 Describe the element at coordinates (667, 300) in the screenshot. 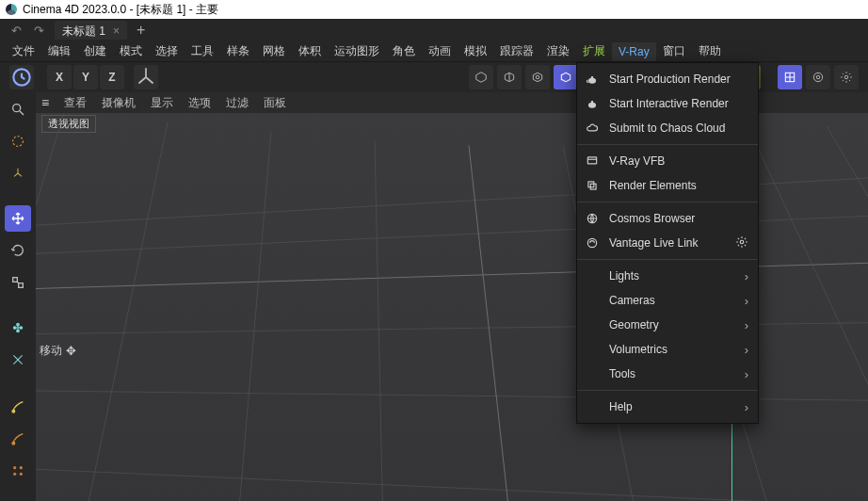

I see `vray-cameras-submenu: Cameras` at that location.